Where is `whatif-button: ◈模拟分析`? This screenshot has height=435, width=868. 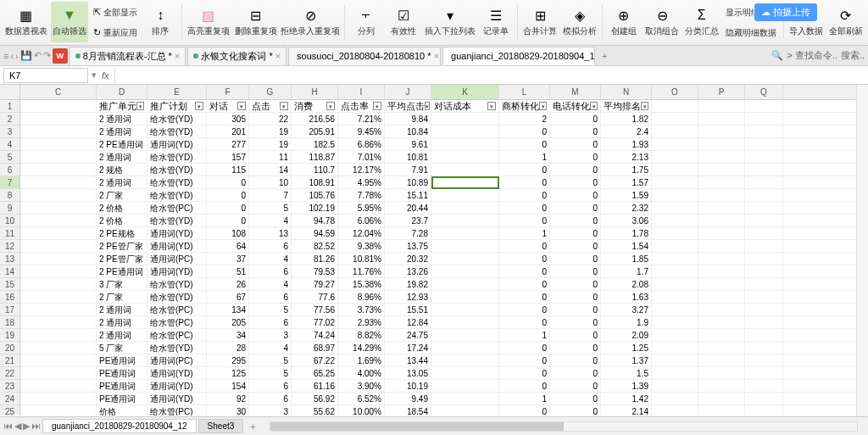 whatif-button: ◈模拟分析 is located at coordinates (580, 22).